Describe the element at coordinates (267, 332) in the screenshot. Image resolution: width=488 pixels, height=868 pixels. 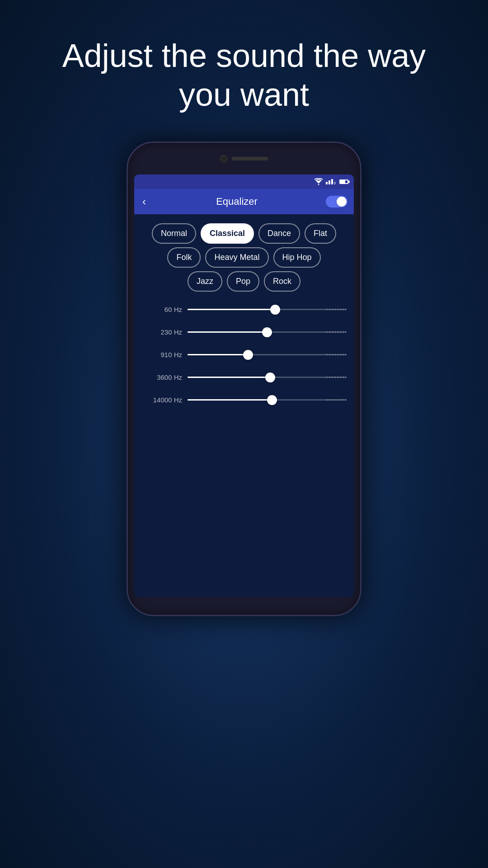
I see `slider-230hz` at that location.